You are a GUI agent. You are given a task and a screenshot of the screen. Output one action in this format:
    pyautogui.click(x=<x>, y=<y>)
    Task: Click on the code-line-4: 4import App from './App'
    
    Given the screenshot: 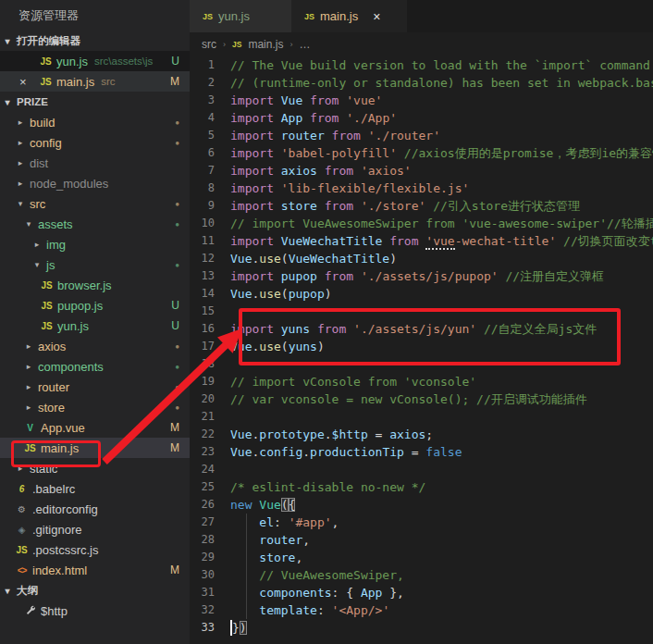 What is the action you would take?
    pyautogui.click(x=422, y=118)
    